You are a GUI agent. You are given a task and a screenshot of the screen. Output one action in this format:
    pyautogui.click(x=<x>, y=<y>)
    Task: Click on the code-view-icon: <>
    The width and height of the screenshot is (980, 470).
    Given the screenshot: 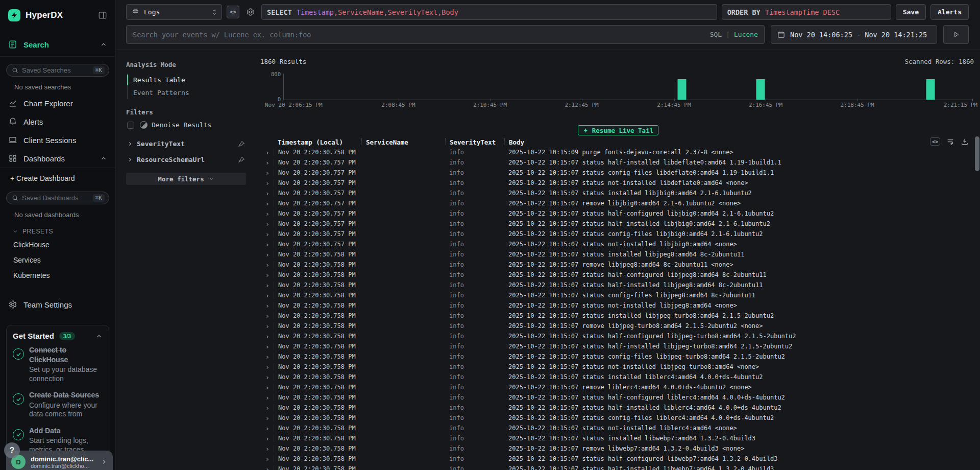 What is the action you would take?
    pyautogui.click(x=935, y=142)
    